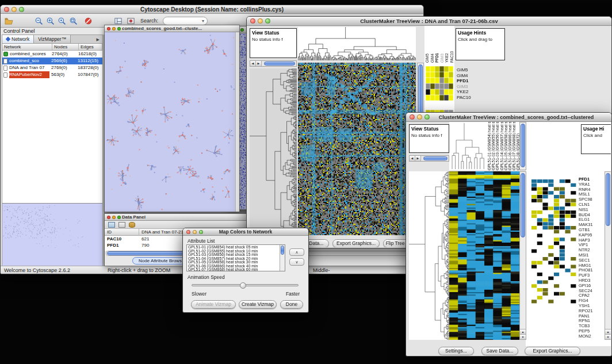  I want to click on labels-vscrollbar, so click(523, 146).